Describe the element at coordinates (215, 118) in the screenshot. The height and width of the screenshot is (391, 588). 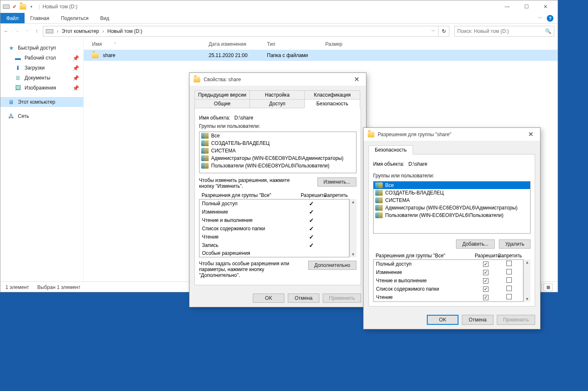
I see `object-name-label: Имя объекта:` at that location.